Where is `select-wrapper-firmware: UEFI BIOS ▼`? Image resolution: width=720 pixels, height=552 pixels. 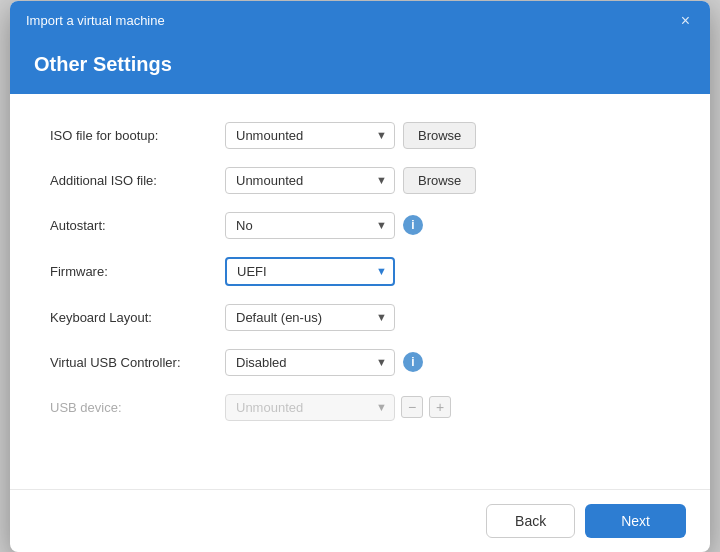 select-wrapper-firmware: UEFI BIOS ▼ is located at coordinates (310, 272).